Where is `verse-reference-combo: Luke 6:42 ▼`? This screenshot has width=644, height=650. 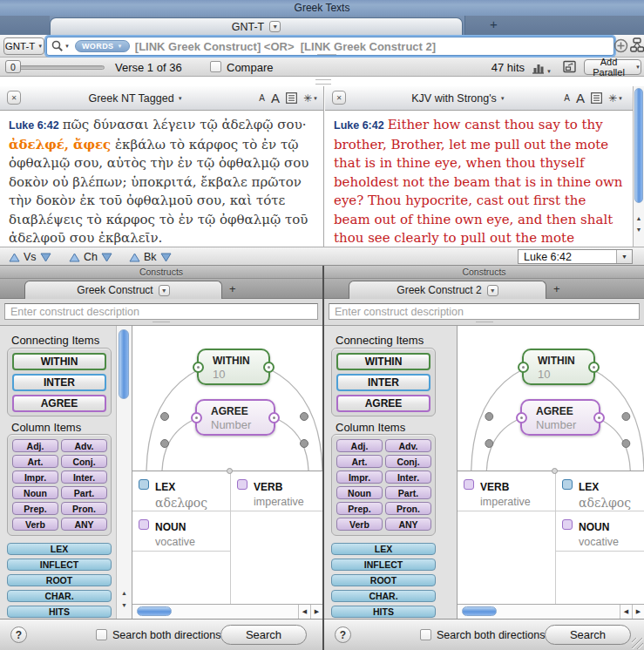
verse-reference-combo: Luke 6:42 ▼ is located at coordinates (575, 256).